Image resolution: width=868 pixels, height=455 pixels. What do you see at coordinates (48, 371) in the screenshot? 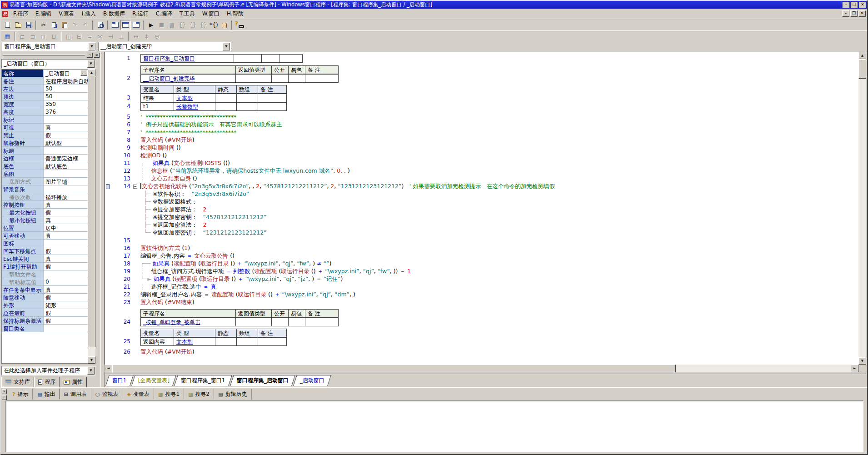
I see `event-handler-combobox: 在此处选择加入事件处理子程序 ▼` at bounding box center [48, 371].